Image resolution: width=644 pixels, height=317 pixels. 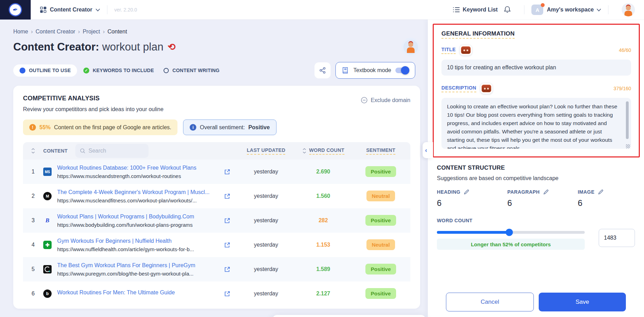 What do you see at coordinates (115, 151) in the screenshot?
I see `search-input` at bounding box center [115, 151].